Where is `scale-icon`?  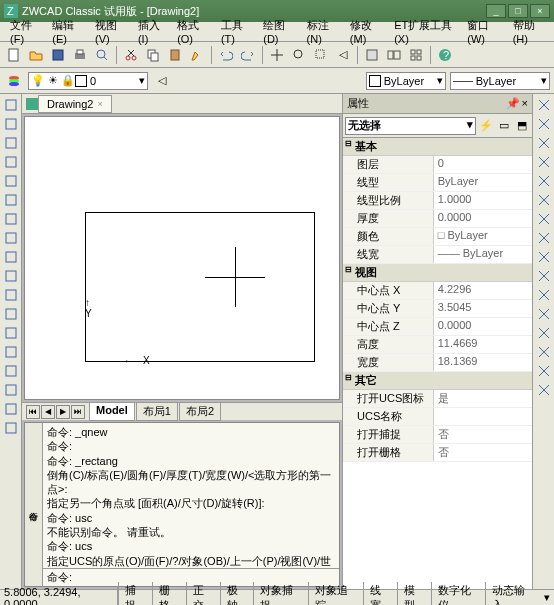
scale-icon is located at coordinates (544, 238).